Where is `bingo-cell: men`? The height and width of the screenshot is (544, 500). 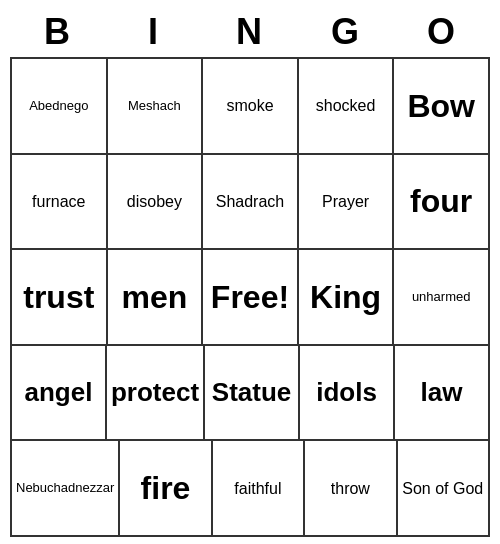 bingo-cell: men is located at coordinates (156, 298).